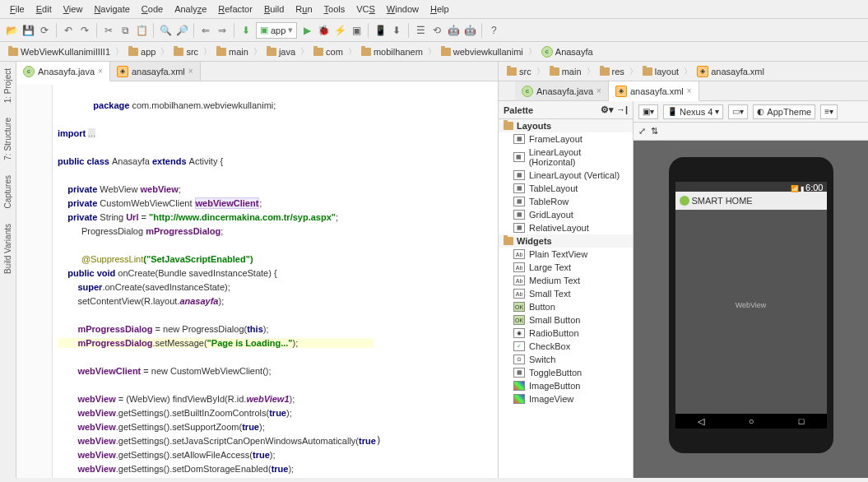  What do you see at coordinates (246, 30) in the screenshot?
I see `make-icon: ⬇` at bounding box center [246, 30].